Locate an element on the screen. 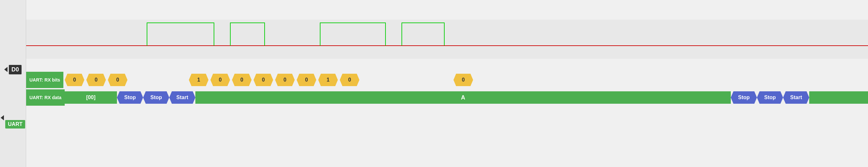 This screenshot has width=868, height=167. d0-box: D0 is located at coordinates (15, 70).